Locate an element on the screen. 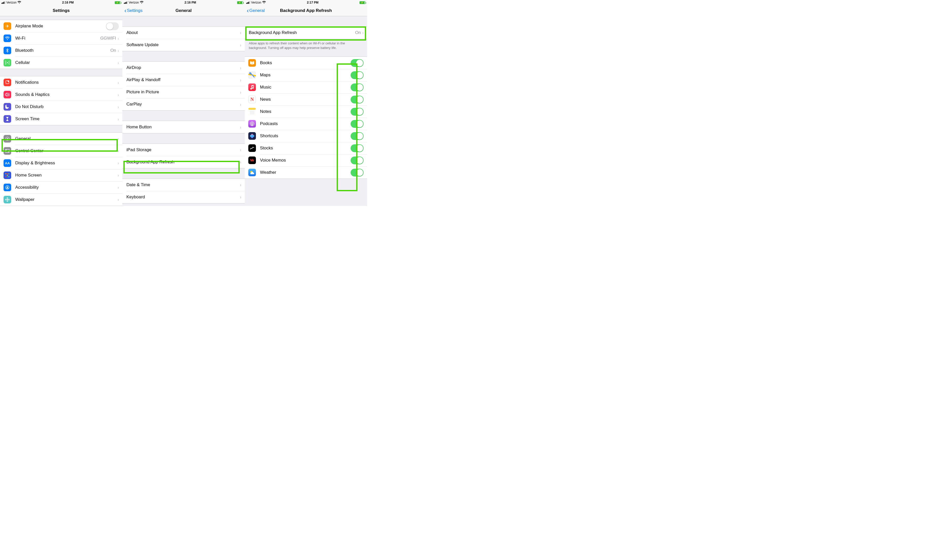 This screenshot has height=560, width=946. row-accessibility: Accessibility› is located at coordinates (61, 188).